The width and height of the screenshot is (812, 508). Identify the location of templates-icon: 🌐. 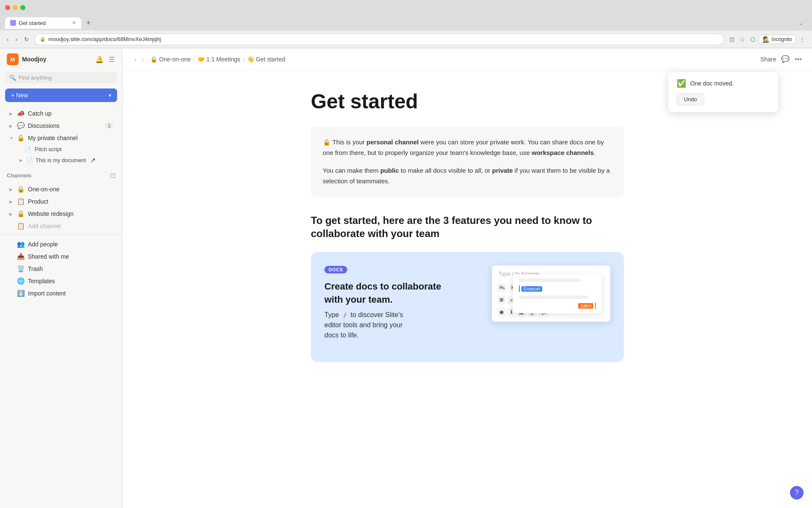
(21, 281).